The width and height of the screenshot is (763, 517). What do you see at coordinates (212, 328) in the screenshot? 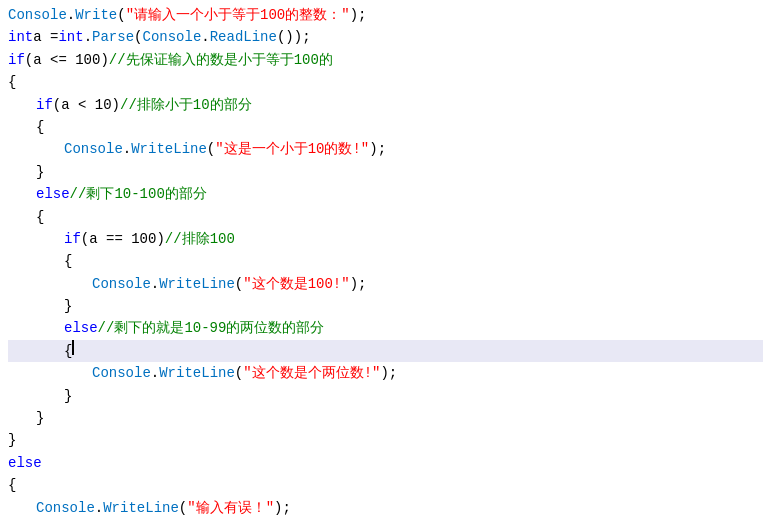
I see `code-token: //剩下的就是10-99的两位数的部分` at bounding box center [212, 328].